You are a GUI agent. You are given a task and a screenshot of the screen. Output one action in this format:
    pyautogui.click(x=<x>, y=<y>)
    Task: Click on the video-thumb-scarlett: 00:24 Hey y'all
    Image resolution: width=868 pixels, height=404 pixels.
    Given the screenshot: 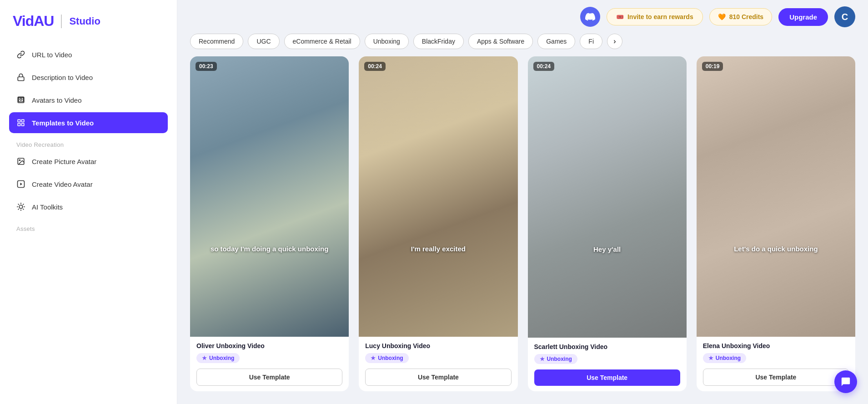 What is the action you would take?
    pyautogui.click(x=607, y=197)
    